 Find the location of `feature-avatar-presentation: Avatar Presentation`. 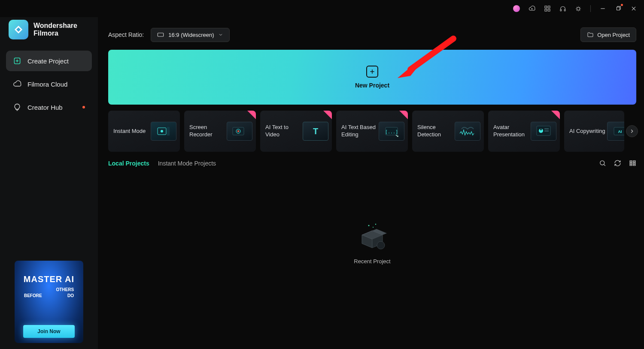

feature-avatar-presentation: Avatar Presentation is located at coordinates (524, 131).